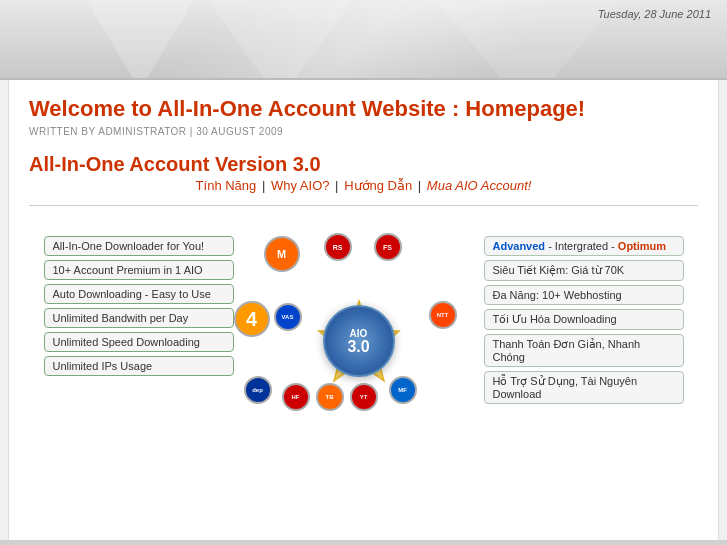 The width and height of the screenshot is (727, 545). What do you see at coordinates (359, 334) in the screenshot?
I see `aio-label: AIO` at bounding box center [359, 334].